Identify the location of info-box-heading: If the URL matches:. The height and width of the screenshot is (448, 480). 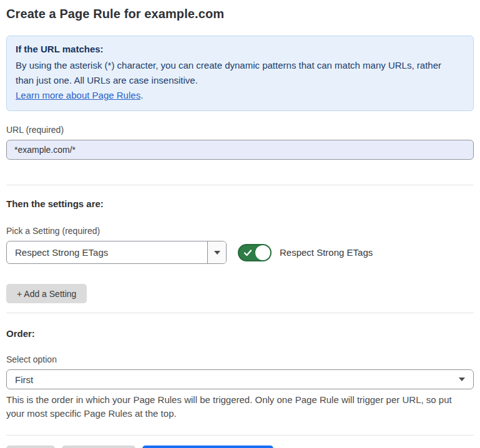
(240, 49).